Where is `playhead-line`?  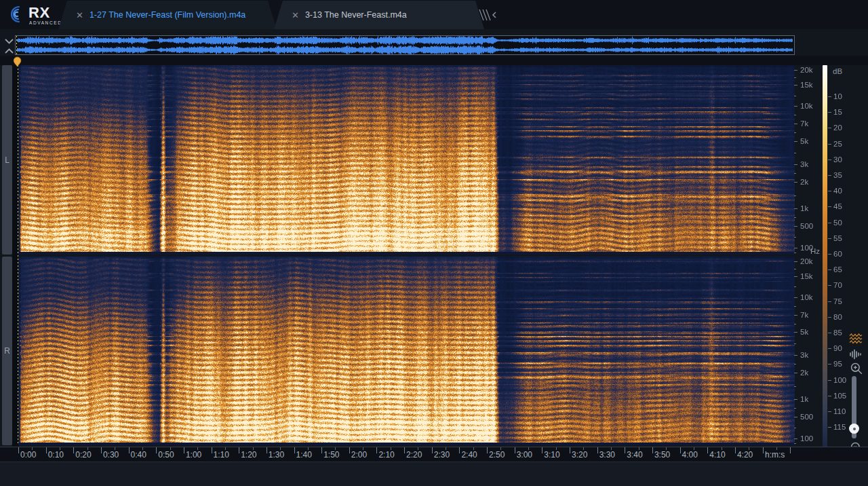 playhead-line is located at coordinates (18, 255).